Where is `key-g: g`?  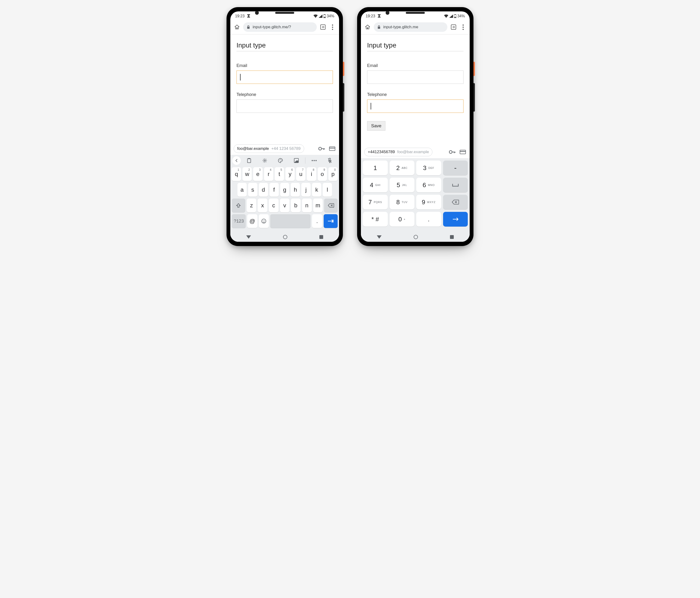 key-g: g is located at coordinates (285, 190).